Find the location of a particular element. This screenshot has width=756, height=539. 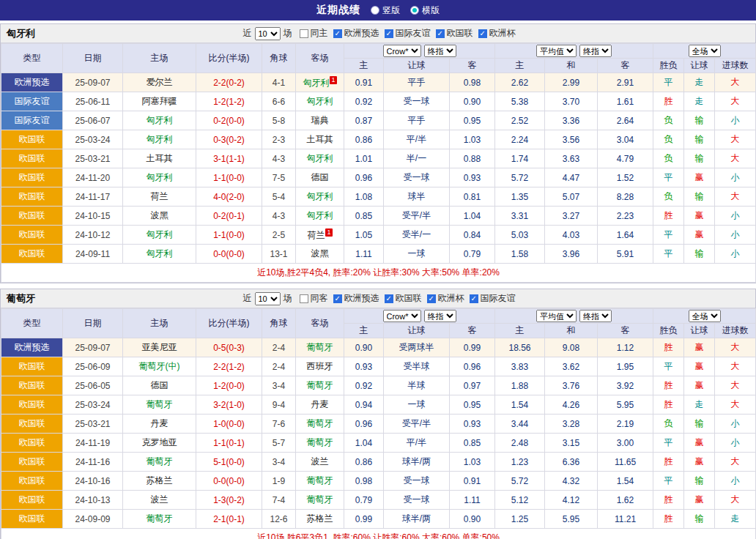

corner-score: 4-3 is located at coordinates (279, 216).